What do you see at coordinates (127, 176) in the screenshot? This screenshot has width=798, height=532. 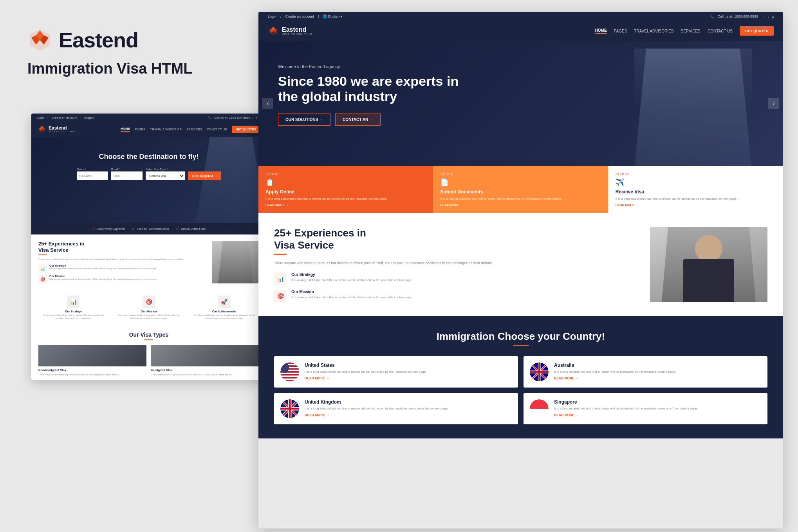 I see `form-email-input` at bounding box center [127, 176].